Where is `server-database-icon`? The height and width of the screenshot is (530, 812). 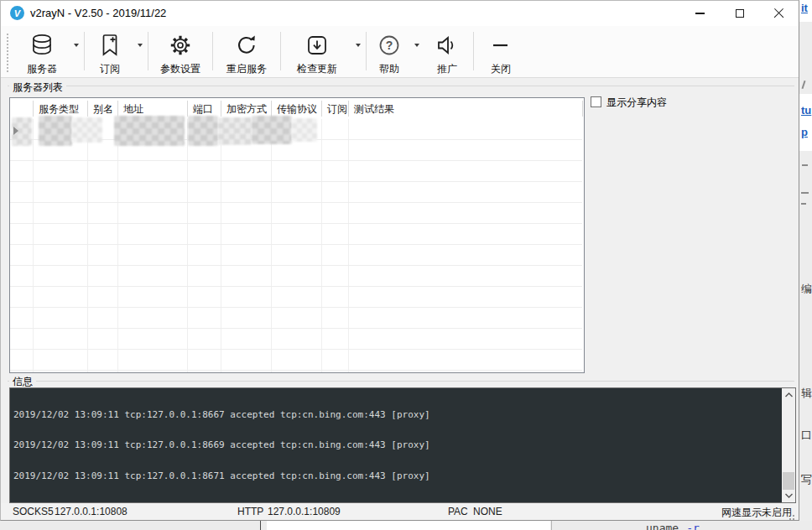 server-database-icon is located at coordinates (42, 45).